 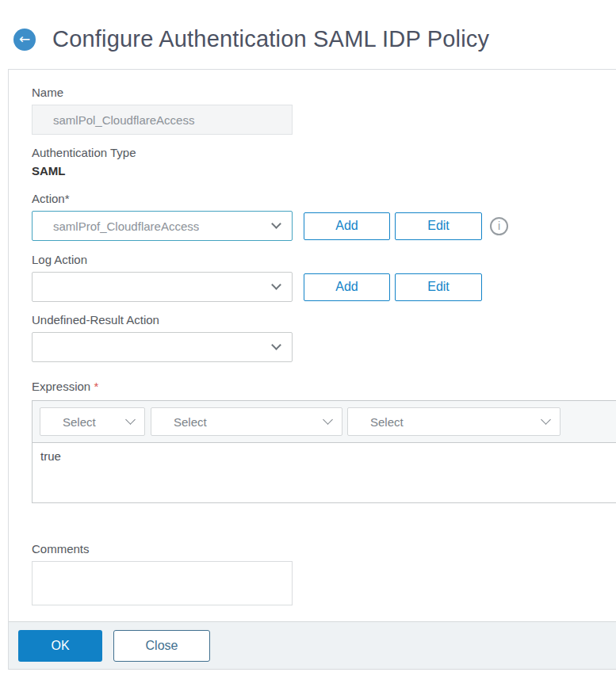 What do you see at coordinates (60, 646) in the screenshot?
I see `ok-button: OK` at bounding box center [60, 646].